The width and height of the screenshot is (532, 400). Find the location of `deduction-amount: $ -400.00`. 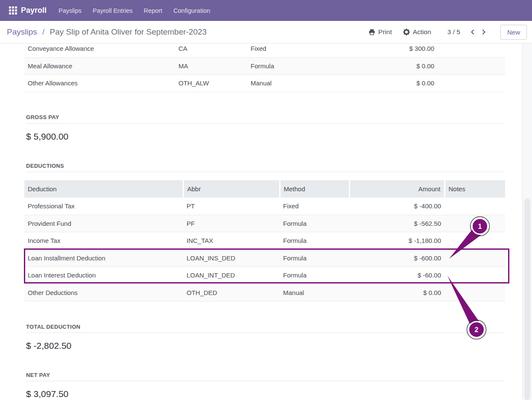

deduction-amount: $ -400.00 is located at coordinates (397, 207).